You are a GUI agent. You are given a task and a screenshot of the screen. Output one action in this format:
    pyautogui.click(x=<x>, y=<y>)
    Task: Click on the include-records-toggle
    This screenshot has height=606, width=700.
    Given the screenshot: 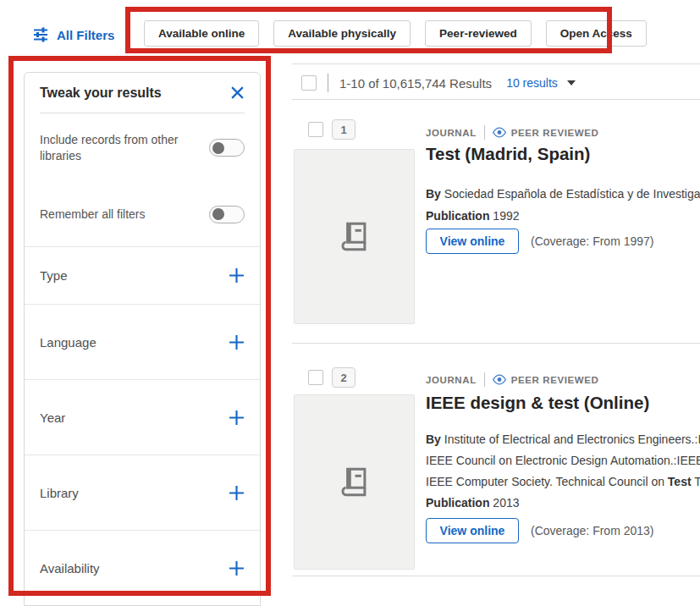 What is the action you would take?
    pyautogui.click(x=227, y=147)
    